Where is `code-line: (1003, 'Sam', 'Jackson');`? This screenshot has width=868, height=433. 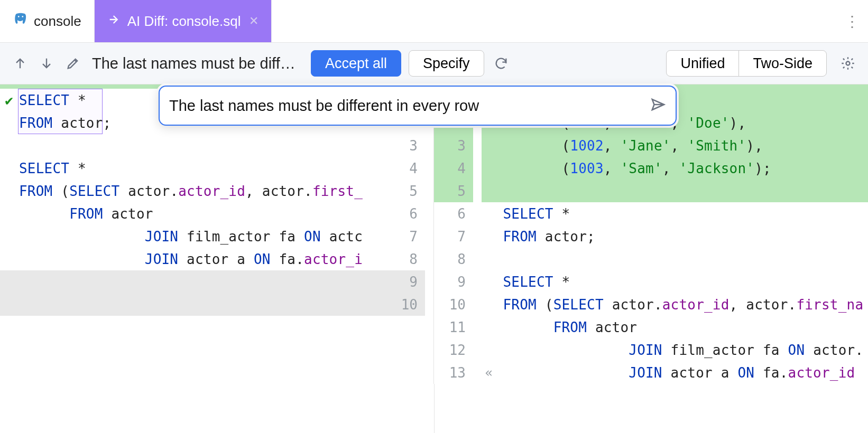 code-line: (1003, 'Sam', 'Jackson'); is located at coordinates (651, 168).